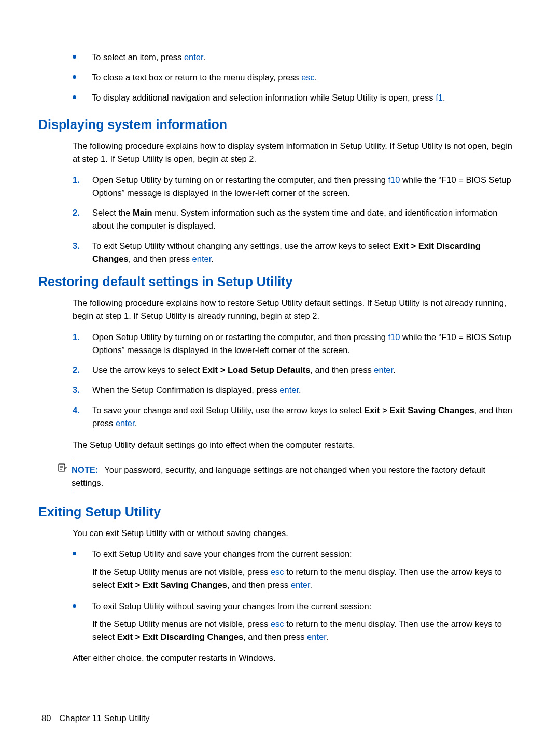  Describe the element at coordinates (296, 607) in the screenshot. I see `list-item: To exit Setup Utility without saving you…` at that location.